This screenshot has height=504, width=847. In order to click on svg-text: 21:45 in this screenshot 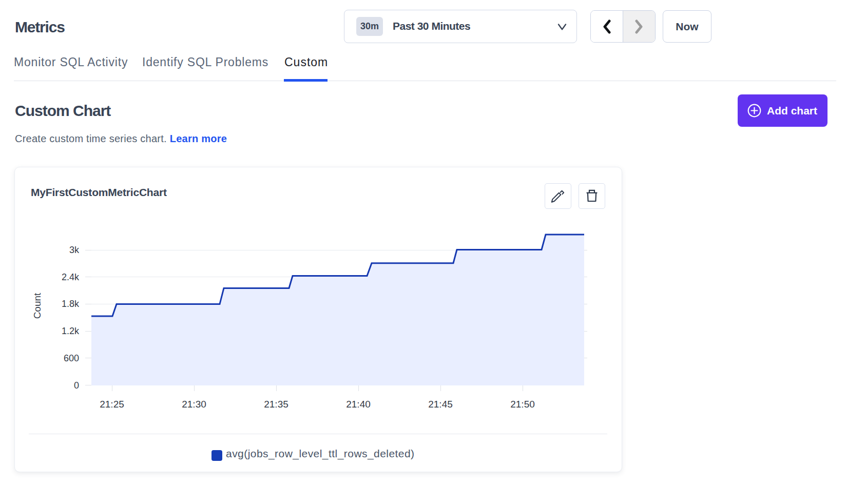, I will do `click(440, 404)`.